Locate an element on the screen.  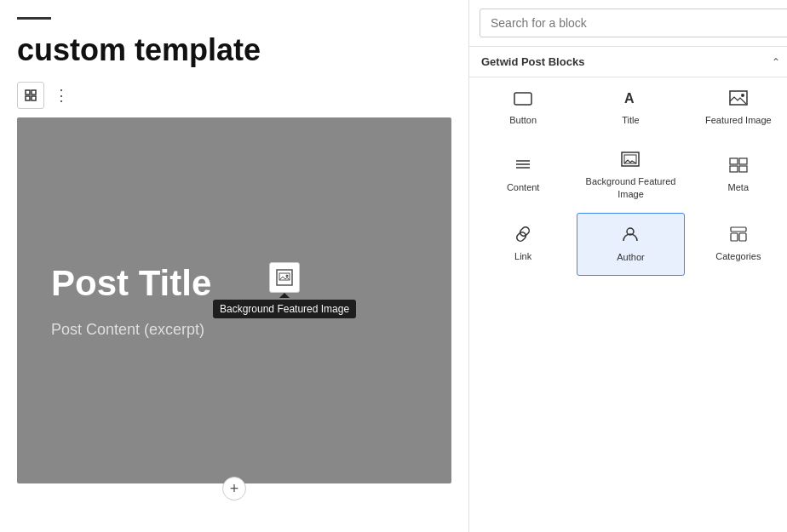
categories-icon is located at coordinates (738, 236).